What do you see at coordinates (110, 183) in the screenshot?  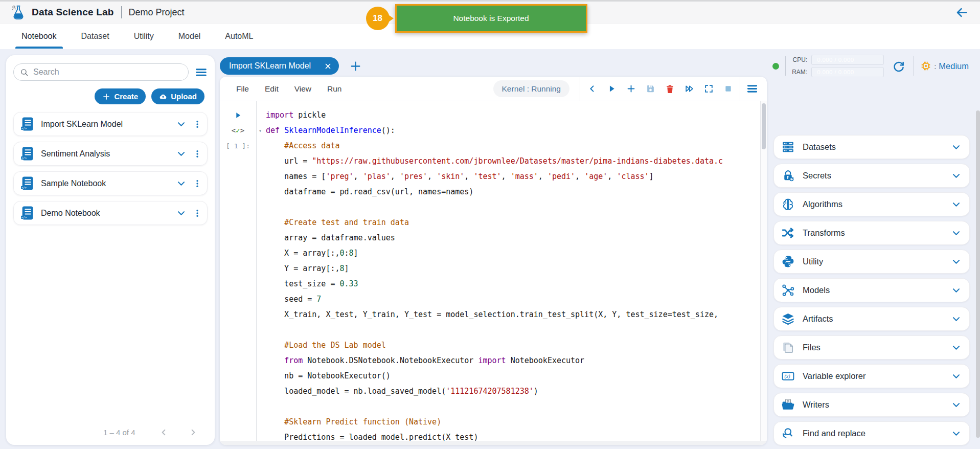 I see `notebook-list-item: </>Sample Notebook` at bounding box center [110, 183].